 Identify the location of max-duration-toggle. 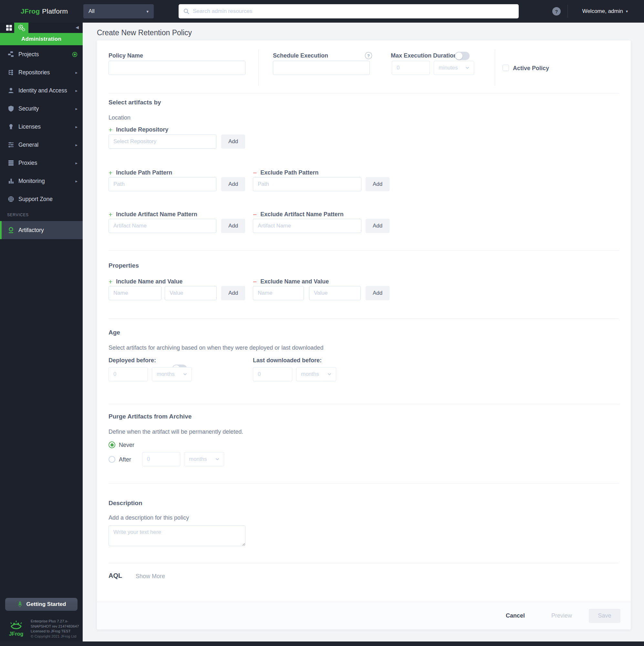
(462, 56).